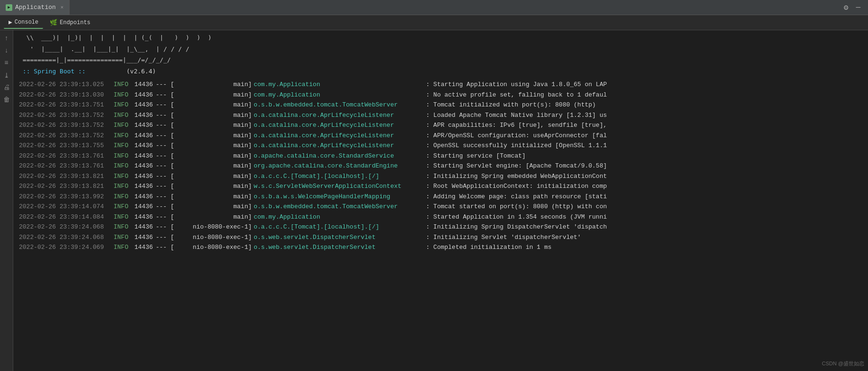 This screenshot has width=868, height=371. Describe the element at coordinates (441, 60) in the screenshot. I see `banner-line3: =========|_|===============|___/=/_/_/_/` at that location.